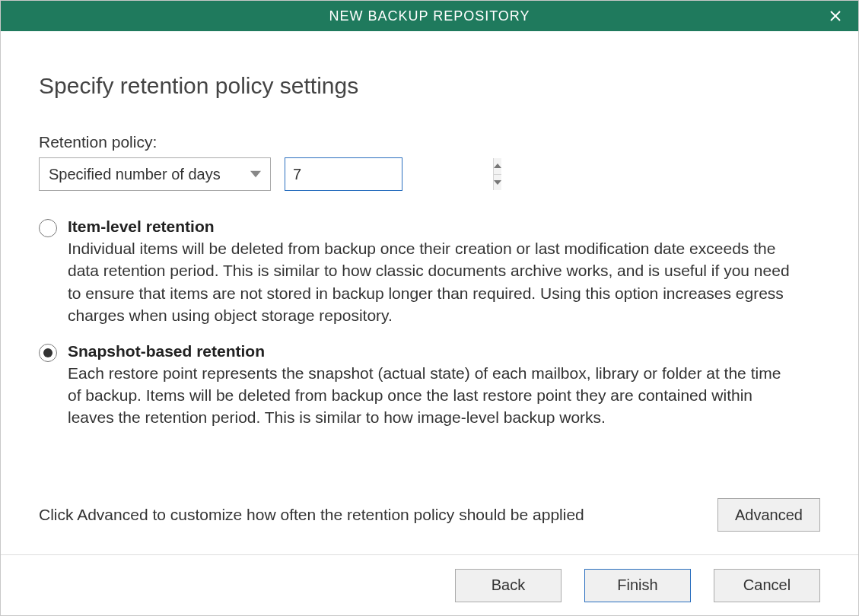  Describe the element at coordinates (48, 228) in the screenshot. I see `radio-item-level` at that location.